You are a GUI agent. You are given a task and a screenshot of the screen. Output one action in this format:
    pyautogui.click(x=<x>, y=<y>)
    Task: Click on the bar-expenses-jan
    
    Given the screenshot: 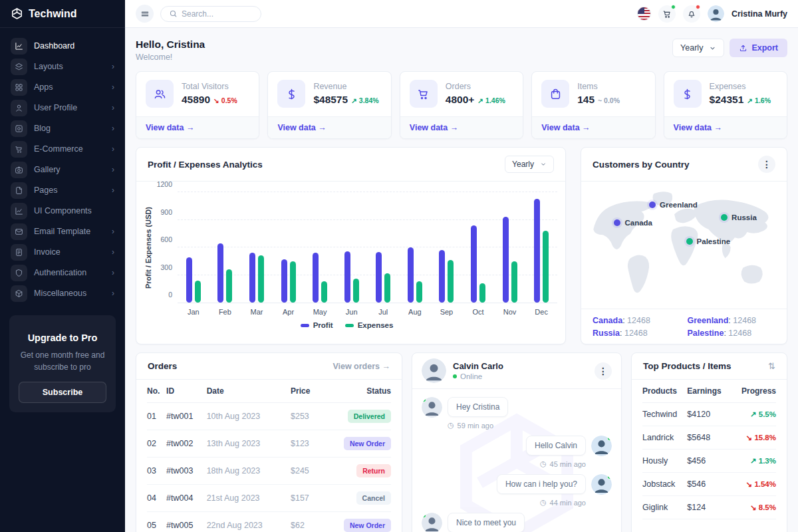 What is the action you would take?
    pyautogui.click(x=198, y=291)
    